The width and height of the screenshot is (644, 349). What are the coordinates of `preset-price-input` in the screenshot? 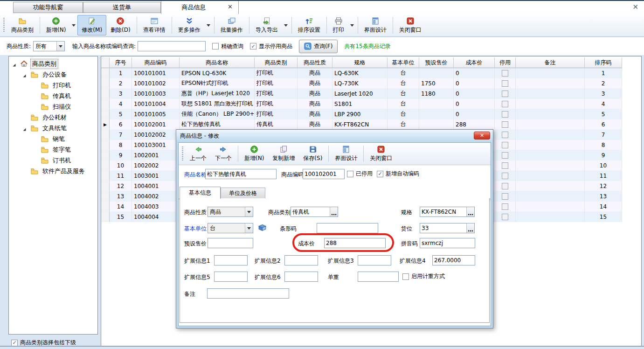 It's located at (230, 243).